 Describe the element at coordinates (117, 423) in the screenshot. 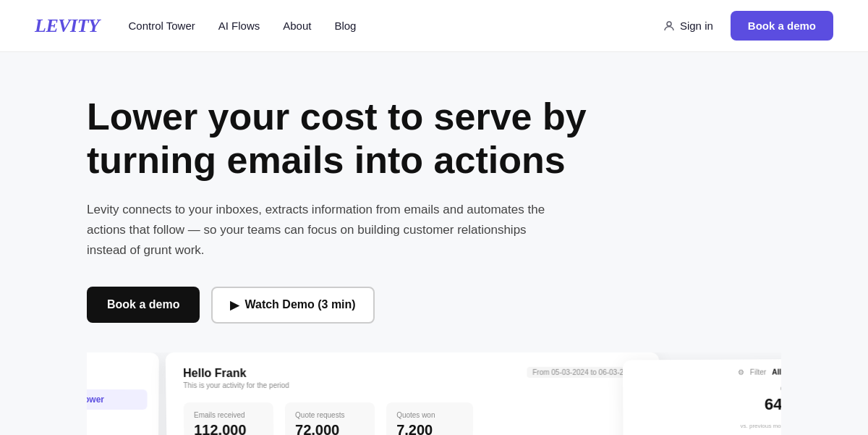

I see `sidebar-item-ai-flows: AI Flows` at that location.